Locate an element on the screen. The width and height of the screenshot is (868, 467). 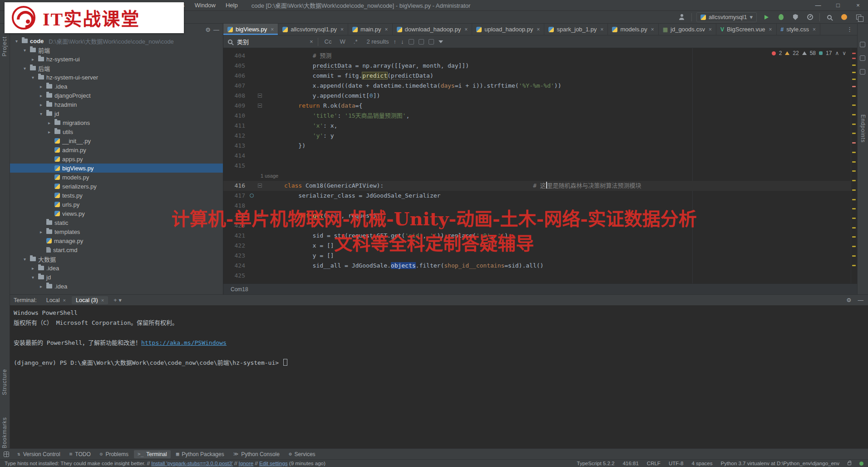
code-line-416: 416−class Com18(GenericAPIView): # 这里是随机… is located at coordinates (537, 186).